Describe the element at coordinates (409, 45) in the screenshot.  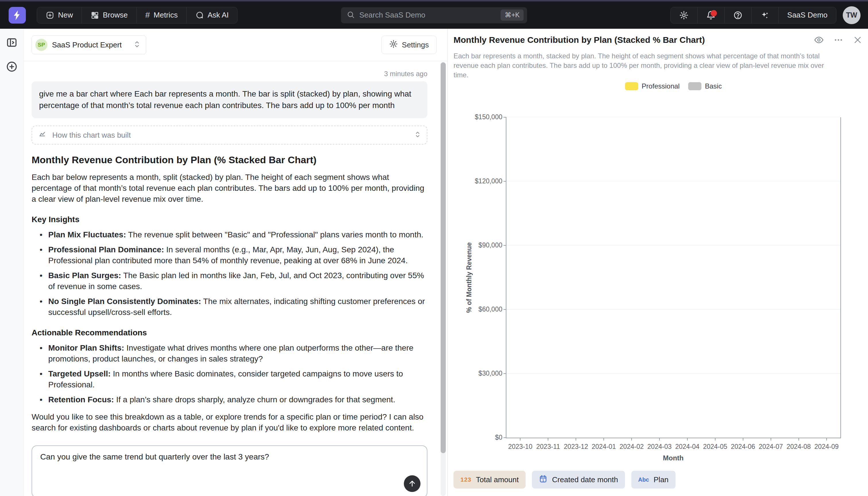
I see `agent-settings-button: Settings` at that location.